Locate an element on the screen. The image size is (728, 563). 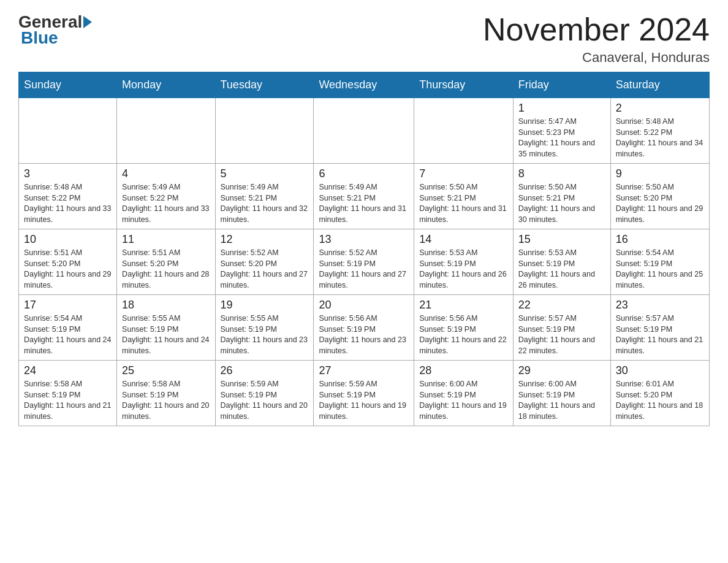
table-row: 14Sunrise: 5:53 AMSunset: 5:19 PMDayligh… is located at coordinates (464, 262).